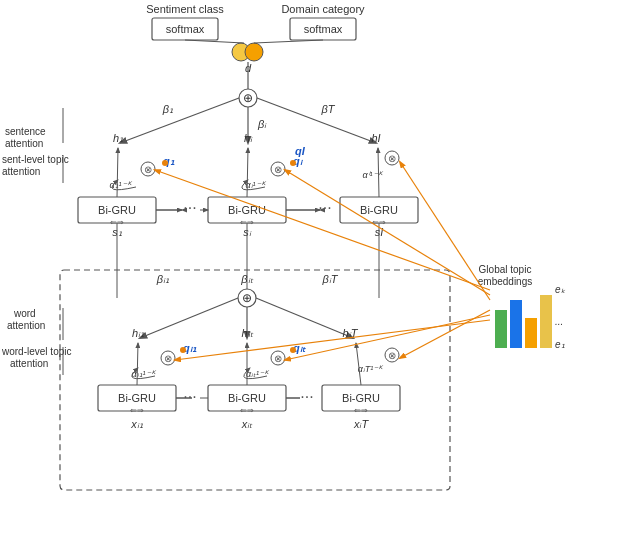 This screenshot has height=541, width=640. What do you see at coordinates (323, 9) in the screenshot?
I see `domain-category-label: Domain category` at bounding box center [323, 9].